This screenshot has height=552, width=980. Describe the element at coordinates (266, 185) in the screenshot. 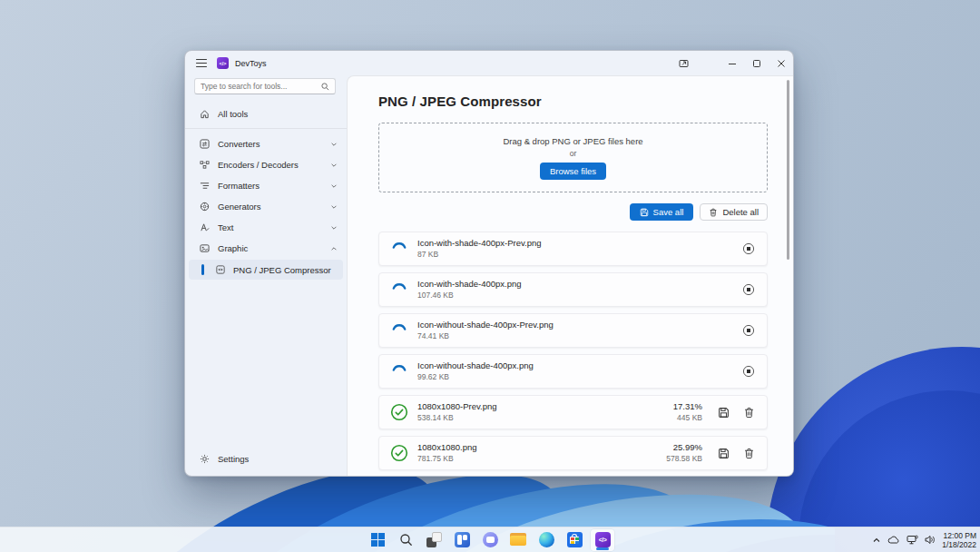

I see `sidebar-item-formatters: Formatters` at that location.